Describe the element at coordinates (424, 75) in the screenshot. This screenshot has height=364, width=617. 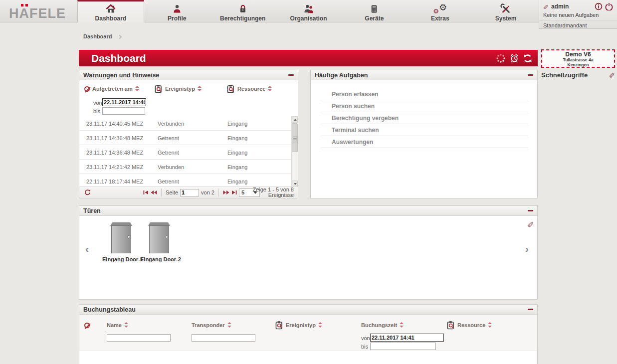
I see `frequent-tasks-header: Häufige Aufgaben` at that location.